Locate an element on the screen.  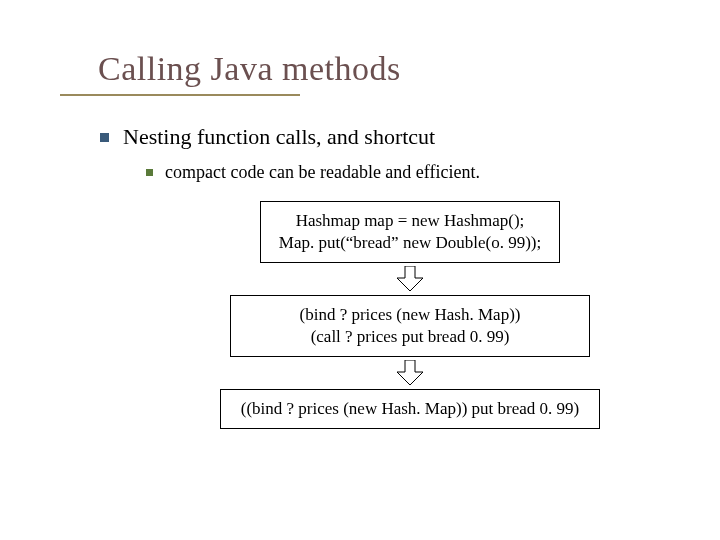
bullet-level1: Nesting function calls, and shortcut is located at coordinates (380, 137).